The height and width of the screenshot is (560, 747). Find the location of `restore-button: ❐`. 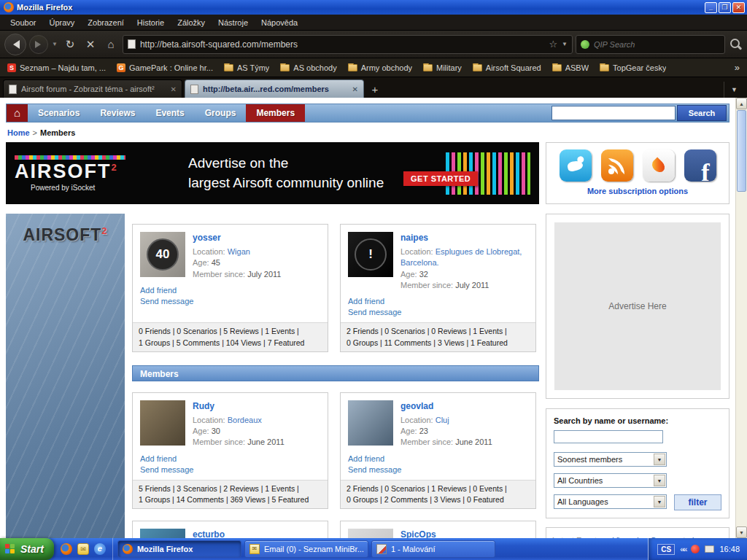

restore-button: ❐ is located at coordinates (725, 7).